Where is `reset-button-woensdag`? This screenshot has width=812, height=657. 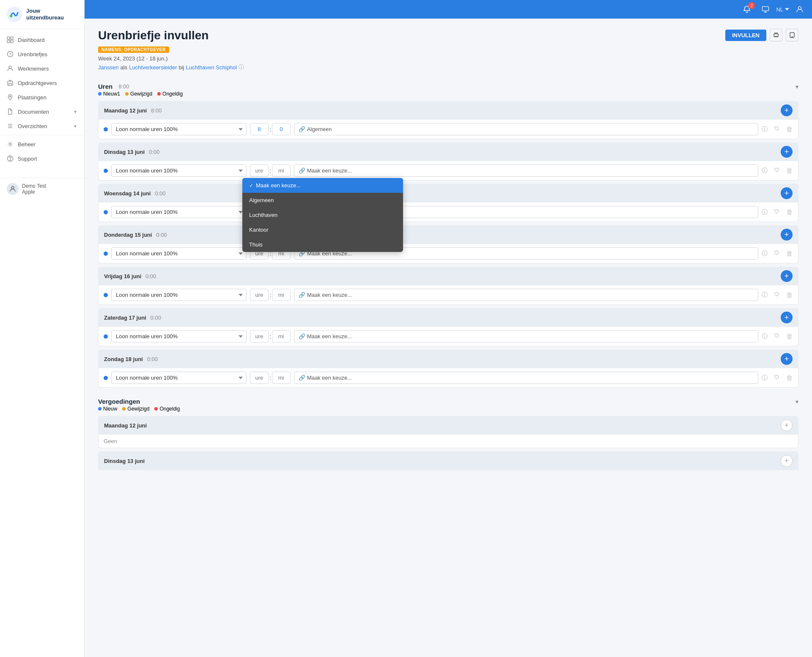
reset-button-woensdag is located at coordinates (777, 212).